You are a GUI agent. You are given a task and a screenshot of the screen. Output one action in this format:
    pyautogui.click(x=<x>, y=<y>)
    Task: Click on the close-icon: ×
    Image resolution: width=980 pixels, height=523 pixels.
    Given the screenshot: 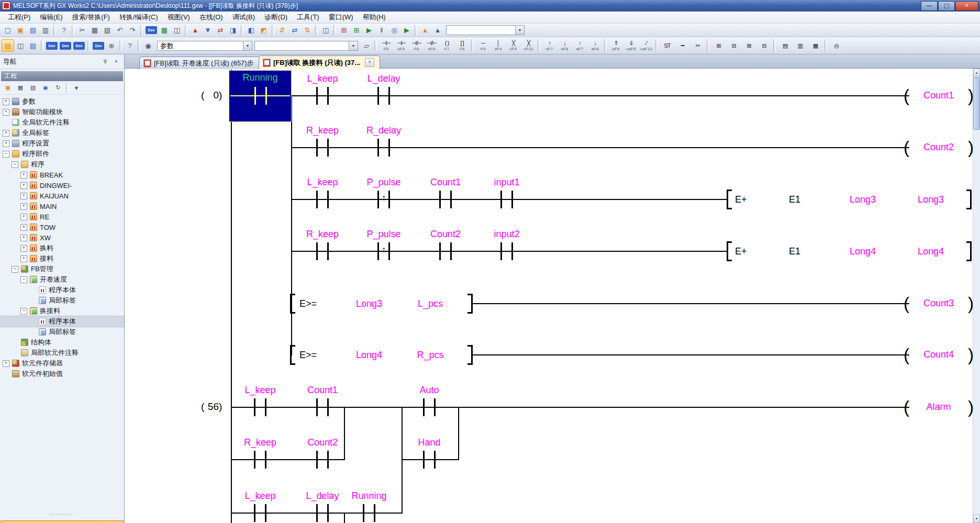 What is the action you would take?
    pyautogui.click(x=116, y=62)
    